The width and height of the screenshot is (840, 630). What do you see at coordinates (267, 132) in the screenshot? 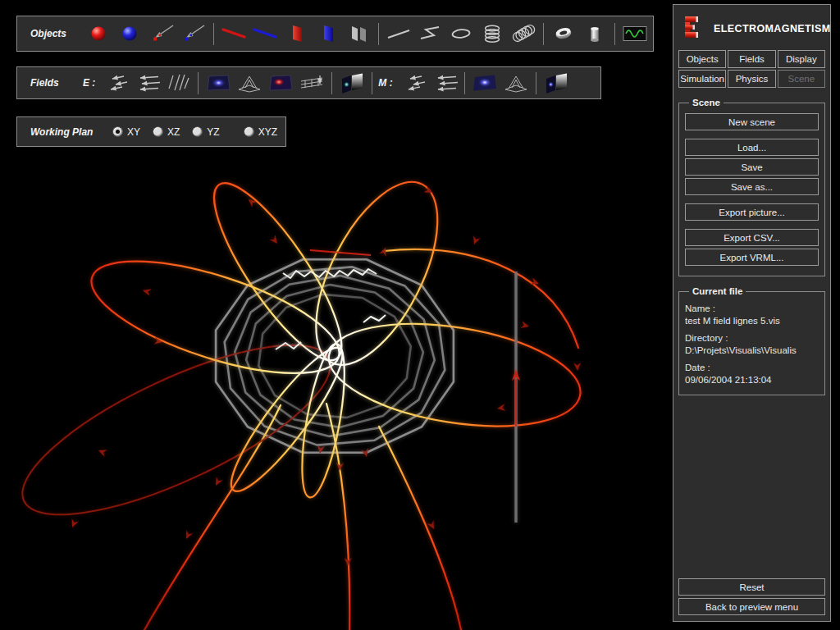
I see `radio-label: XYZ` at bounding box center [267, 132].